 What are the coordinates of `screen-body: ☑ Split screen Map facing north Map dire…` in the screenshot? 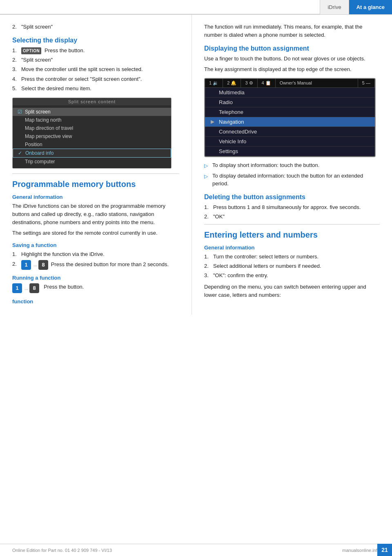 It's located at (92, 137).